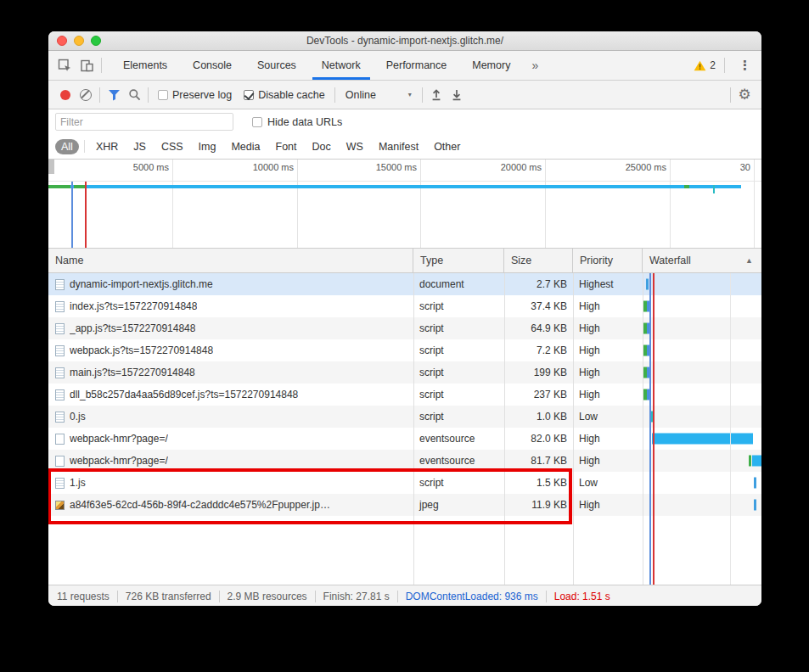 The image size is (809, 672). I want to click on request-name: dynamic-import-nextjs.glitch.me, so click(141, 284).